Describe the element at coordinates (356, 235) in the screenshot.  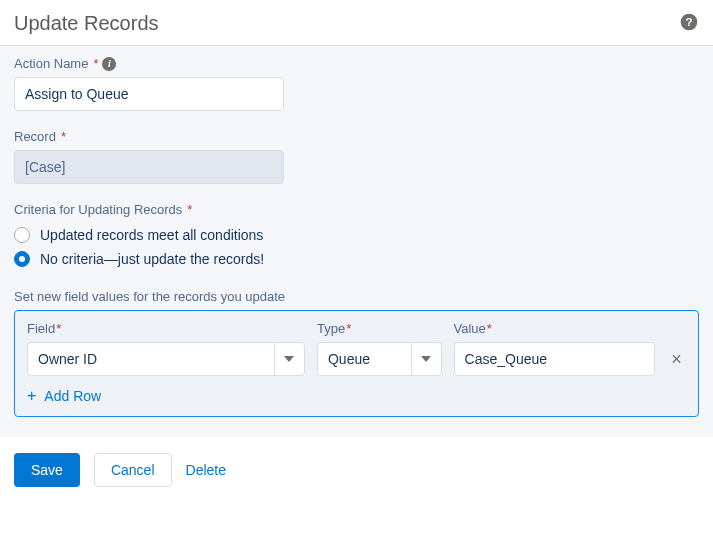
I see `criteria-option-conditions: Updated records meet all conditions` at that location.